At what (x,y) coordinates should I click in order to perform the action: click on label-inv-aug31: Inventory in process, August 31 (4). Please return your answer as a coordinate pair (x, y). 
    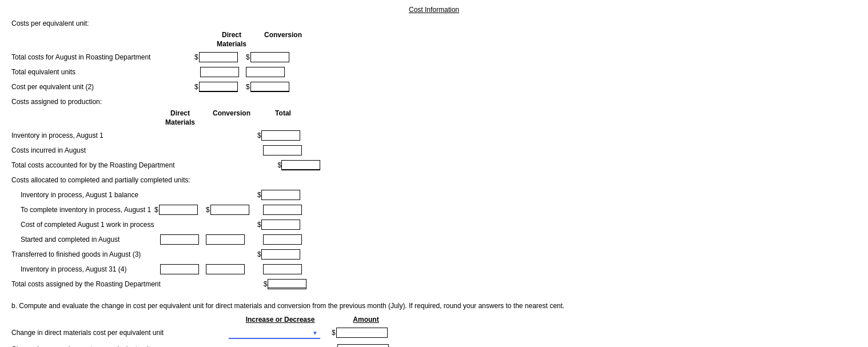
    Looking at the image, I should click on (83, 269).